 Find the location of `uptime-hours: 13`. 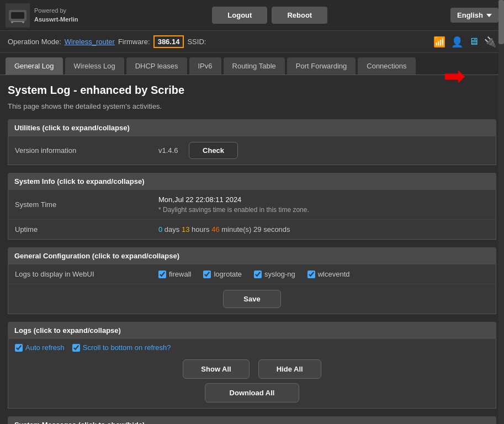

uptime-hours: 13 is located at coordinates (185, 230).